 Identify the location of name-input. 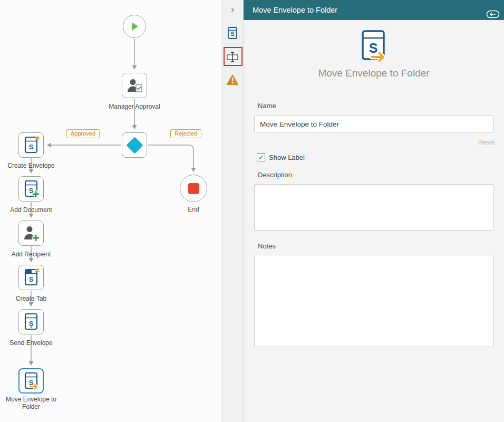
(374, 124).